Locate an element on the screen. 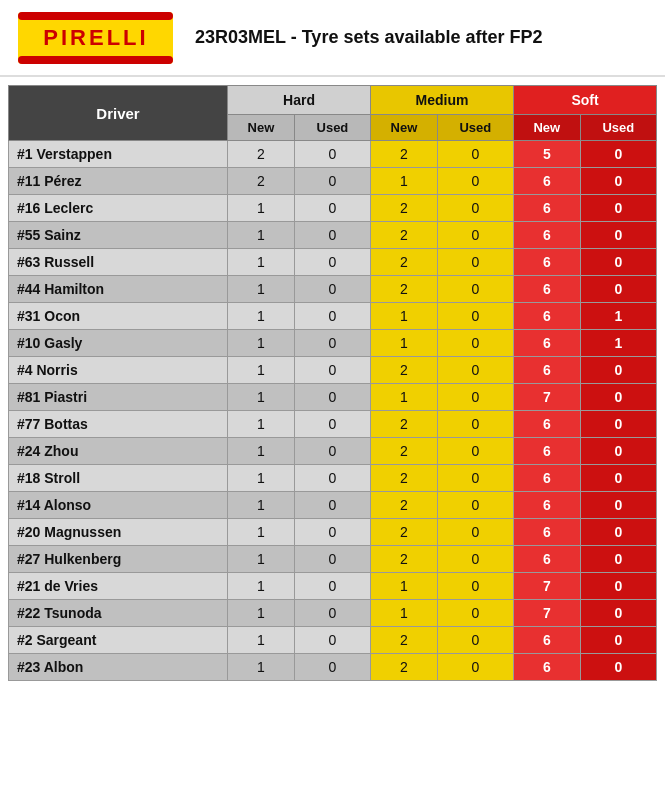 Image resolution: width=665 pixels, height=788 pixels. hard-column-header: Hard is located at coordinates (300, 100).